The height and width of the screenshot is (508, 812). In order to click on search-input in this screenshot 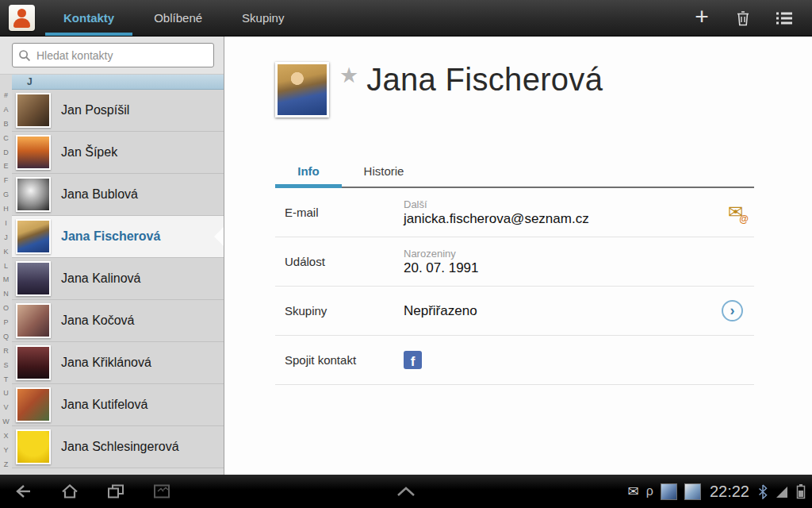, I will do `click(122, 56)`.